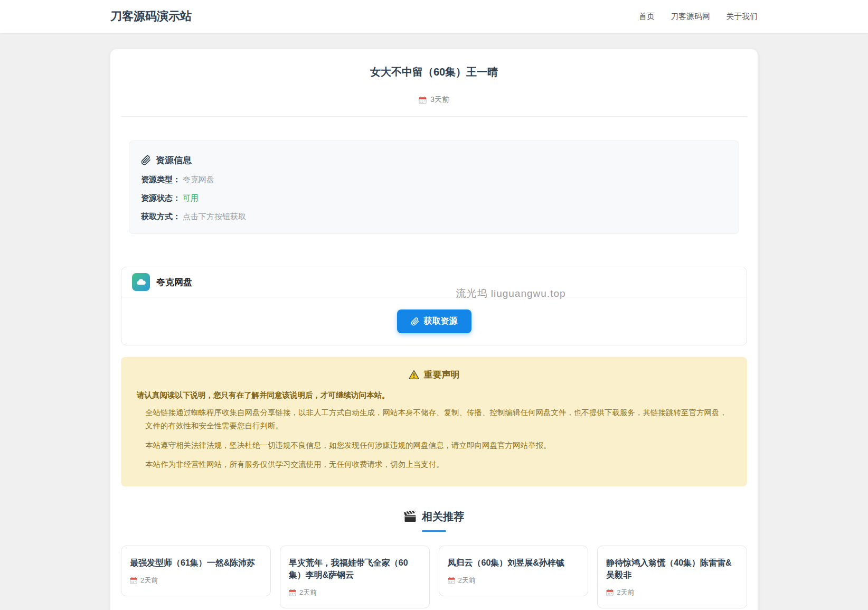 The width and height of the screenshot is (868, 610). I want to click on resource-type-label: 资源类型：, so click(161, 180).